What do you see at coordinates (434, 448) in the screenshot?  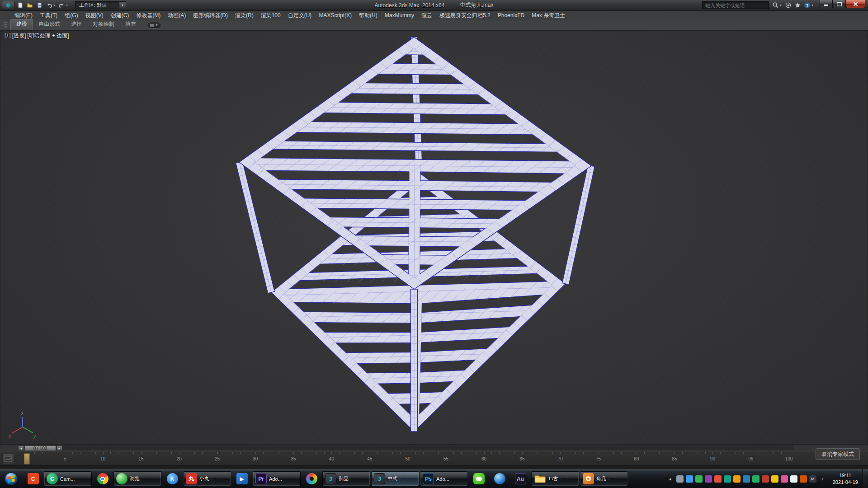 I see `time-slider: ◄ 0 / 100 ►` at bounding box center [434, 448].